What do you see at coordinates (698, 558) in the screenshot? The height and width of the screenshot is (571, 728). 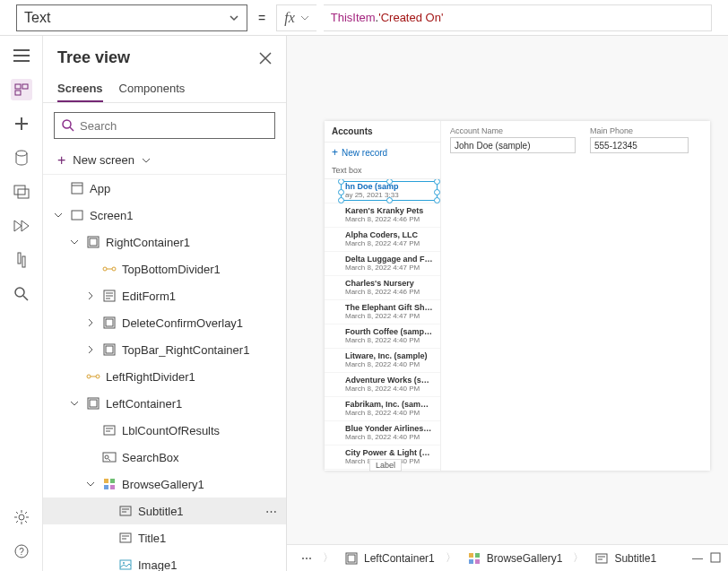 I see `minimize-icon: —` at bounding box center [698, 558].